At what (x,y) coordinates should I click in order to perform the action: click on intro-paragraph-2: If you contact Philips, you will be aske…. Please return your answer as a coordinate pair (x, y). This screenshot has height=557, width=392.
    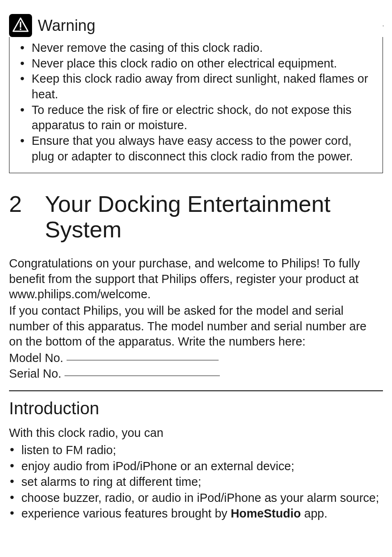
    Looking at the image, I should click on (196, 327).